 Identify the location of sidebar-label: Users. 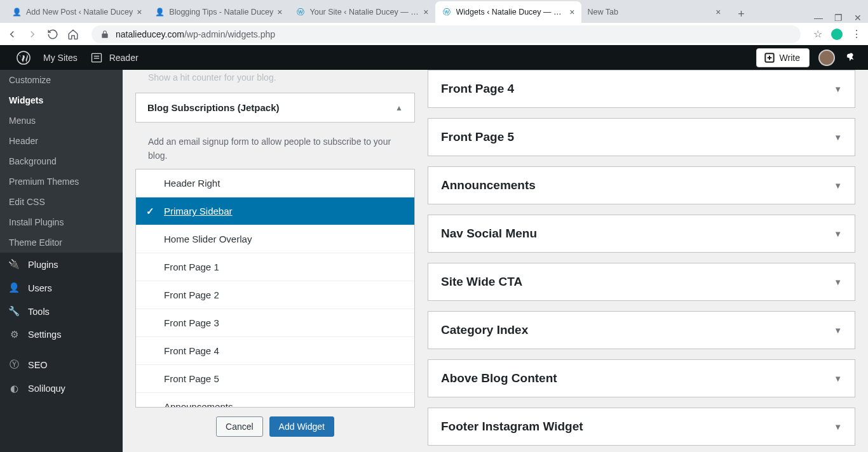
(40, 288).